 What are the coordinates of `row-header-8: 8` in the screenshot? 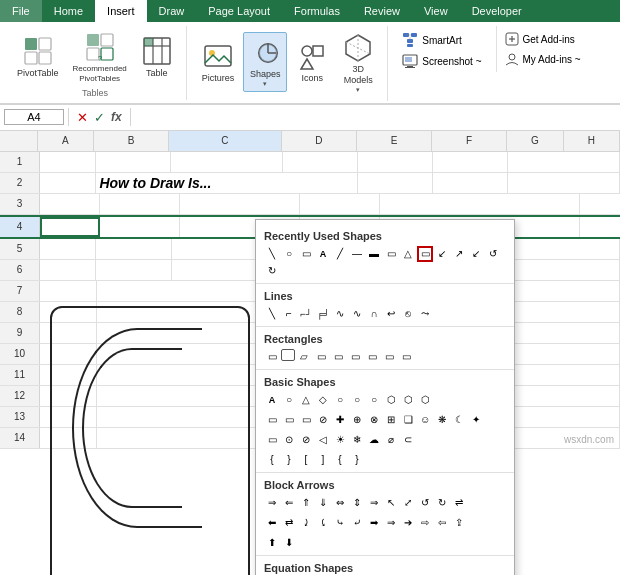 It's located at (20, 312).